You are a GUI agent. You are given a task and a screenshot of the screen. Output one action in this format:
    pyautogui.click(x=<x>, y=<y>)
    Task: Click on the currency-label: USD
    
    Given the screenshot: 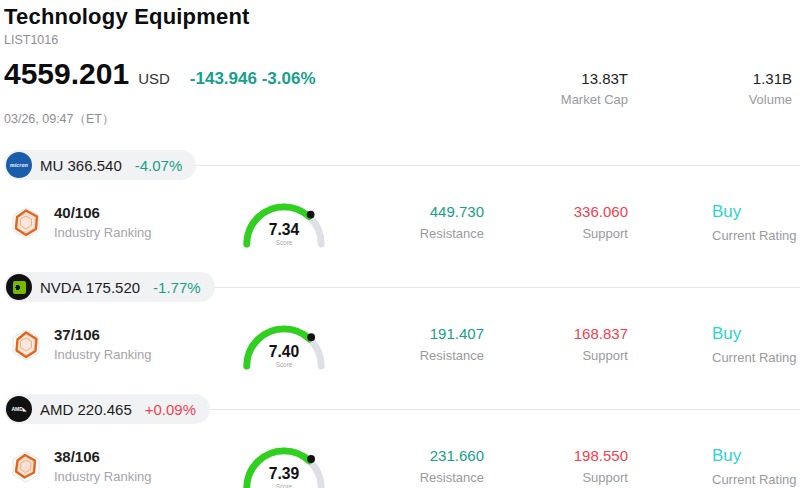 What is the action you would take?
    pyautogui.click(x=154, y=78)
    